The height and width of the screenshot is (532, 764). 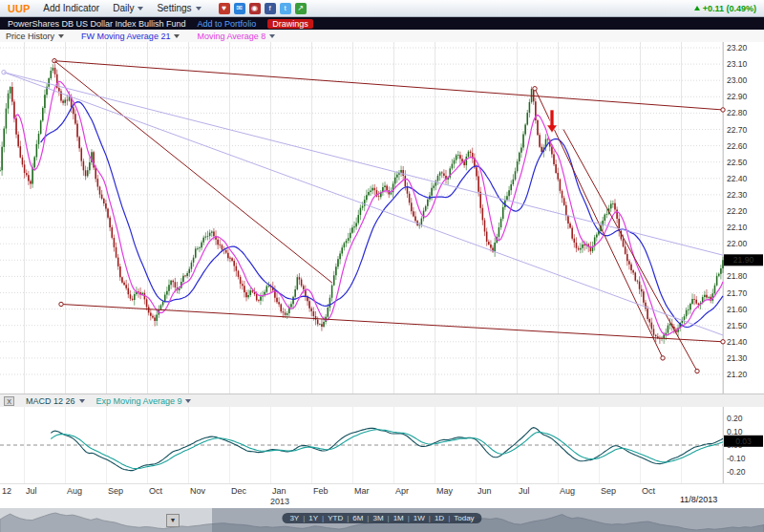 I want to click on ma8-label: Moving Average 8, so click(x=231, y=36).